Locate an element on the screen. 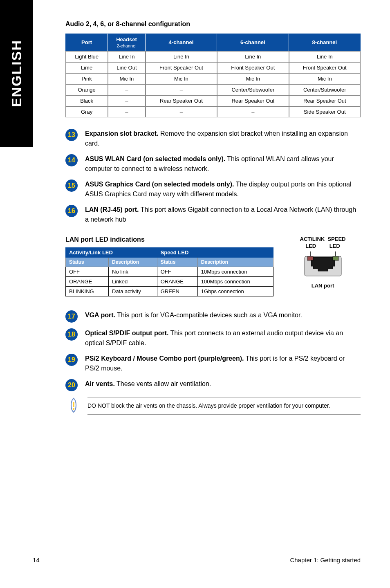 The width and height of the screenshot is (390, 588). table-row: Gray–––Side Speaker Out is located at coordinates (213, 112).